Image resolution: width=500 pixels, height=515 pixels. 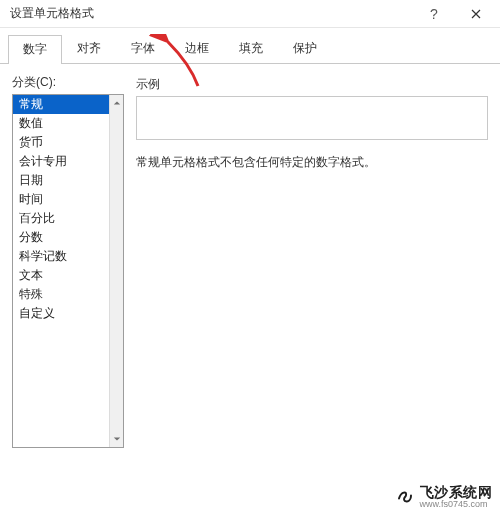 I want to click on sample-box, so click(x=312, y=118).